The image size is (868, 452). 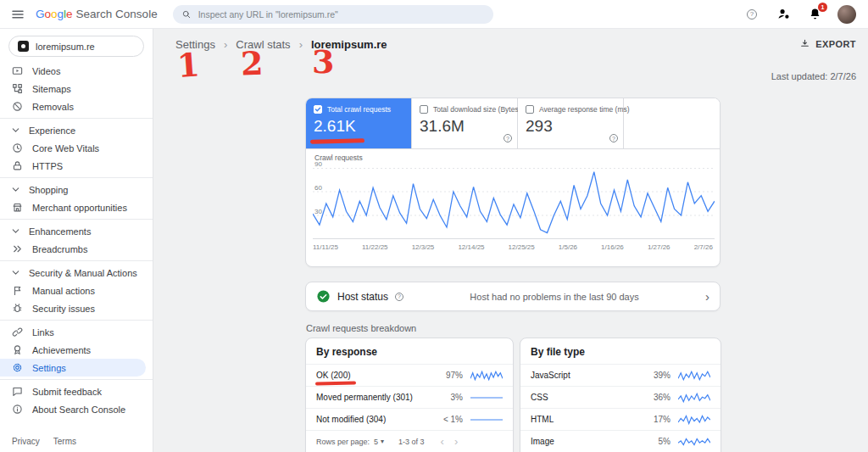 What do you see at coordinates (570, 126) in the screenshot?
I see `metric-value: 293` at bounding box center [570, 126].